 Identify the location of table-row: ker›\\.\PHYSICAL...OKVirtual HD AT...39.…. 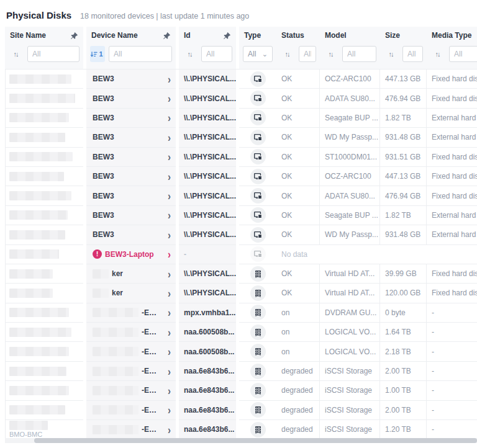
(241, 274).